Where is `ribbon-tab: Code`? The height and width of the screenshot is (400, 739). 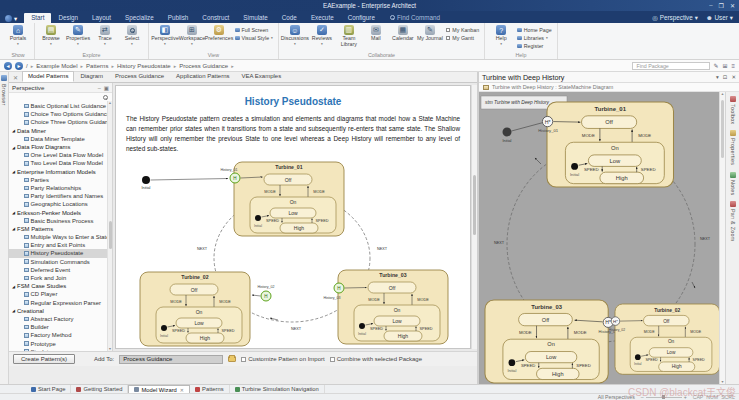
ribbon-tab: Code is located at coordinates (290, 18).